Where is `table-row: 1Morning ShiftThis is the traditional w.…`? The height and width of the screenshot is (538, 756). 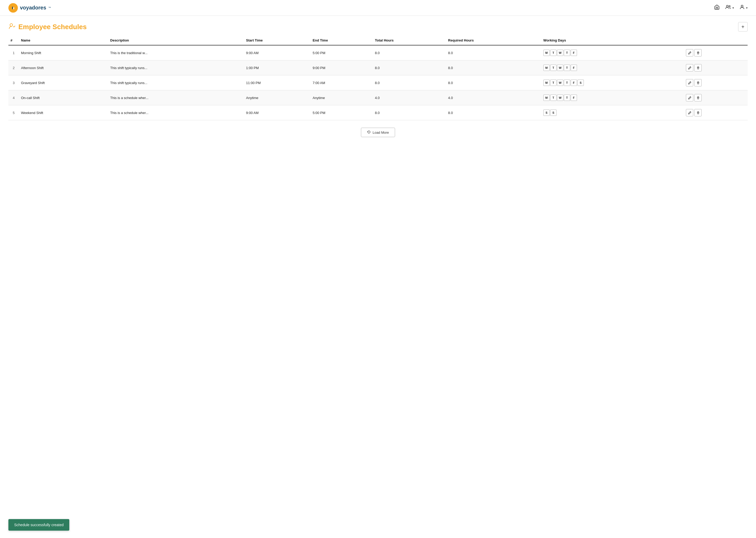 table-row: 1Morning ShiftThis is the traditional w.… is located at coordinates (378, 53).